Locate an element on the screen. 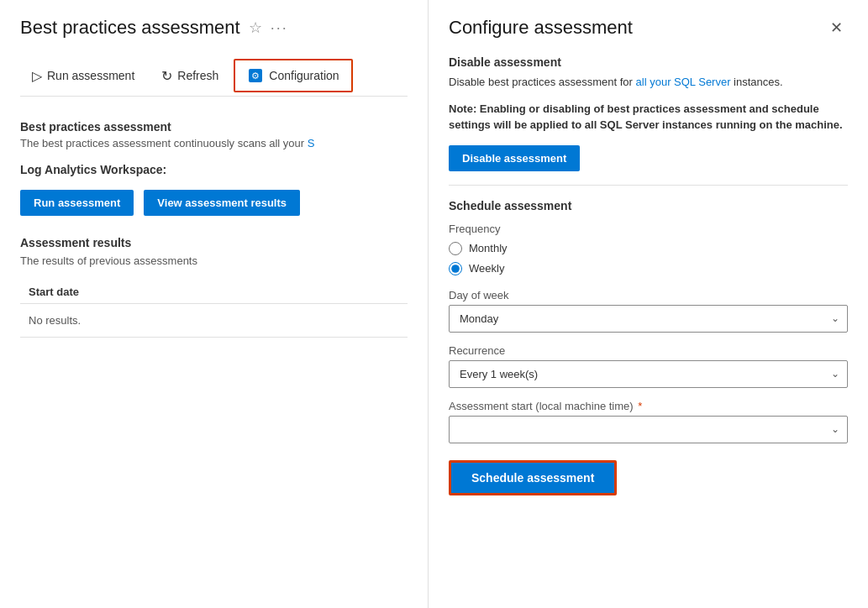 Image resolution: width=868 pixels, height=608 pixels. best-practices-title: Best practices assessment is located at coordinates (213, 127).